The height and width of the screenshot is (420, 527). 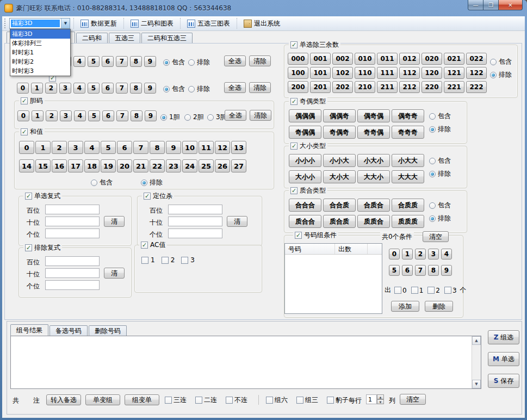 I want to click on prime-composite-button: 质质合, so click(x=374, y=221).